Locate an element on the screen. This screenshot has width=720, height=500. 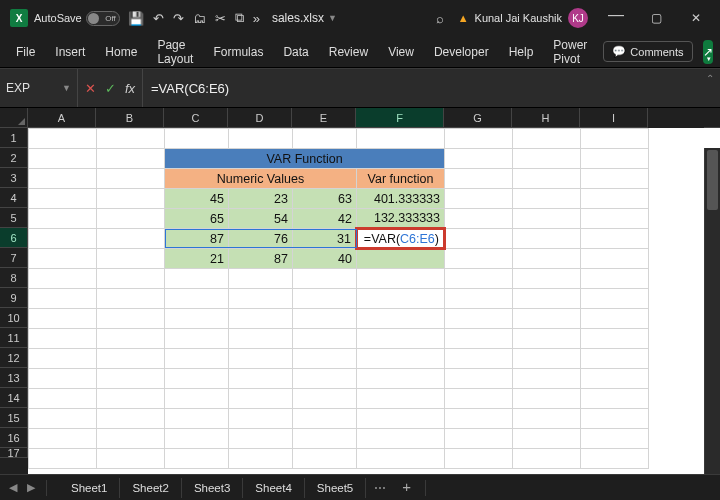
col-header-b: B is located at coordinates (130, 118).